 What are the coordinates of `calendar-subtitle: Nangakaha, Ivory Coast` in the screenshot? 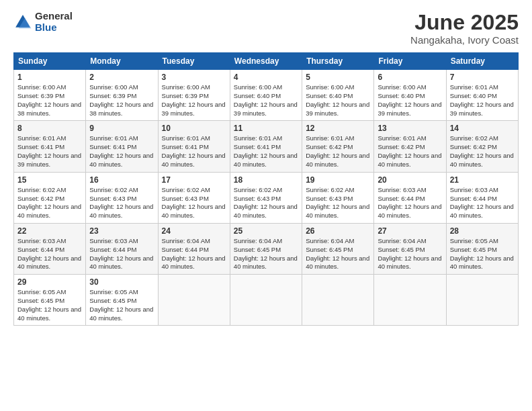 It's located at (465, 40).